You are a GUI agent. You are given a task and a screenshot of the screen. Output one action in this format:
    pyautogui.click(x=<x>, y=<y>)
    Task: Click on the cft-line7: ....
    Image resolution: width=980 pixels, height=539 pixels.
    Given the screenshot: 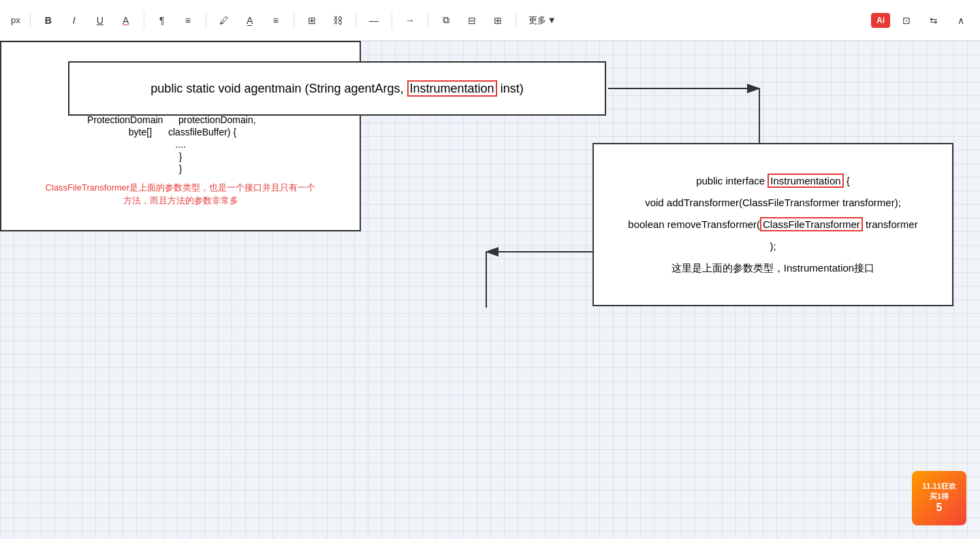 What is the action you would take?
    pyautogui.click(x=180, y=144)
    